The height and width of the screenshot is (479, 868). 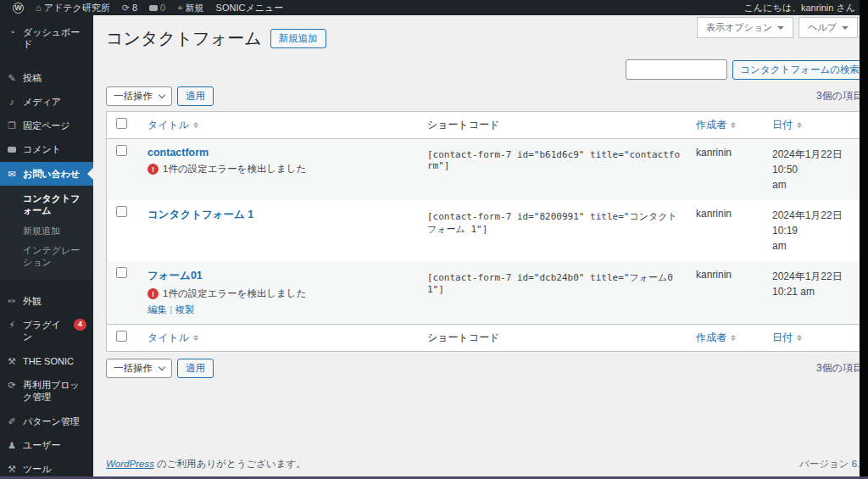 I want to click on site-name-menu: ⌂アドテク研究所, so click(x=73, y=8).